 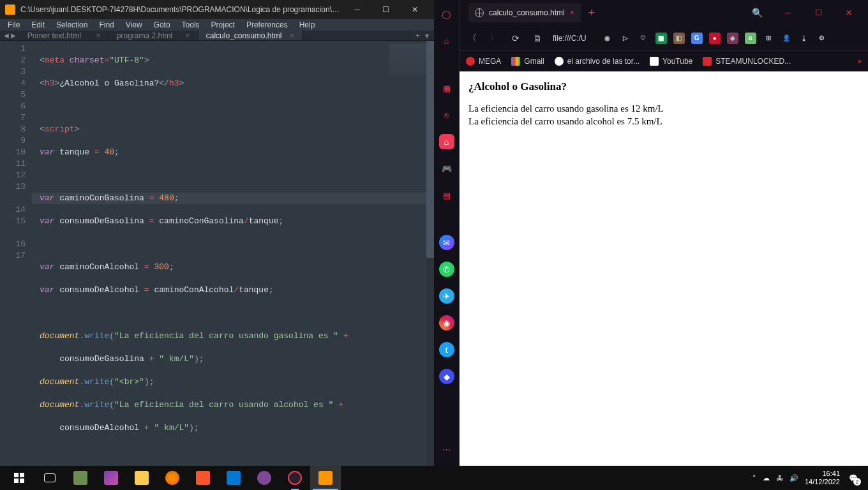 I want to click on onedrive-icon: ☁, so click(x=766, y=479).